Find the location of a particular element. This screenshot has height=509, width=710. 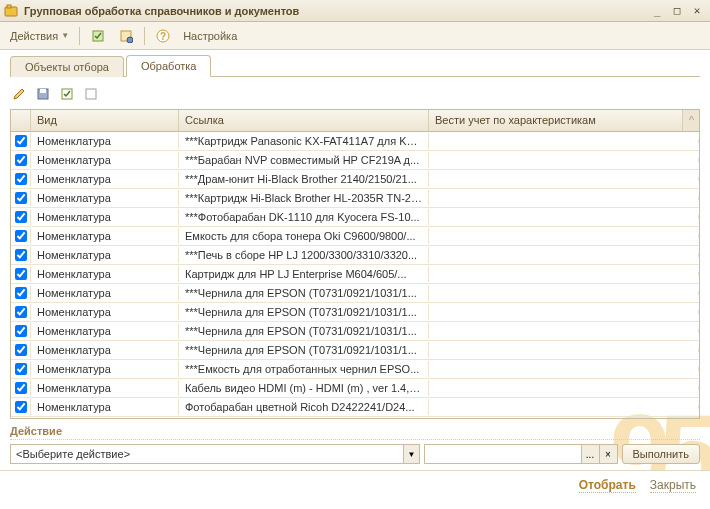

table-row: НоменклатураФотобарабан цветной Ricoh D2… is located at coordinates (355, 408).